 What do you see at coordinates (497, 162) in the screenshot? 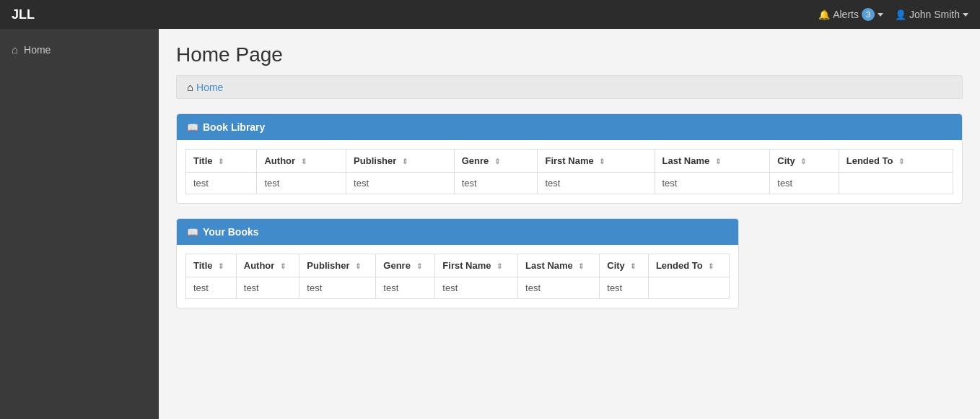
I see `genre-sort-icon: ⇕` at bounding box center [497, 162].